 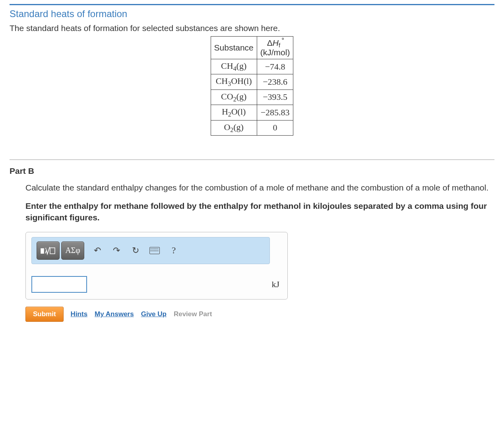 What do you see at coordinates (275, 97) in the screenshot?
I see `value-cell: −393.5` at bounding box center [275, 97].